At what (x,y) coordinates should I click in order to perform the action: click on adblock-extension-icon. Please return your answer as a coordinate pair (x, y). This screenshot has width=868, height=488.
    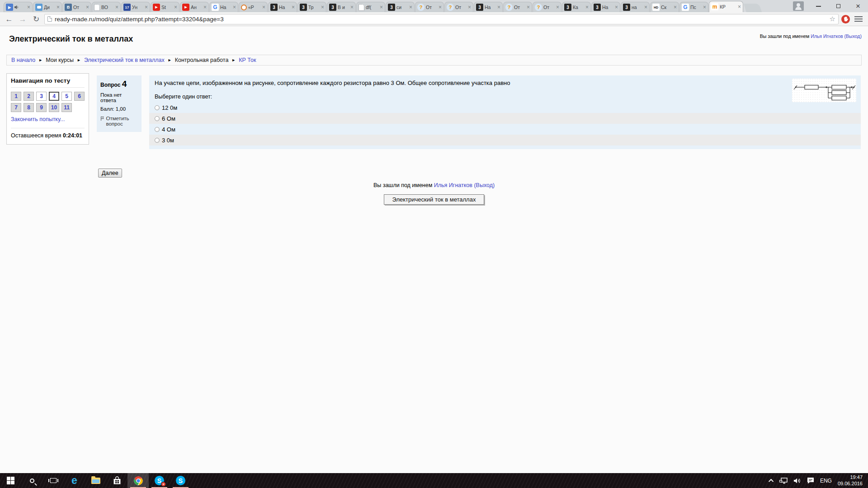
    Looking at the image, I should click on (845, 19).